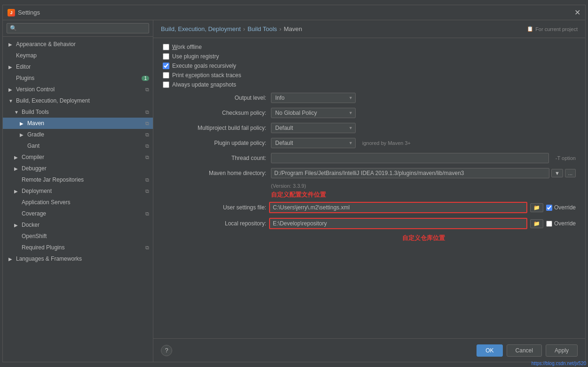 This screenshot has height=367, width=588. I want to click on cancel-button: Cancel, so click(524, 351).